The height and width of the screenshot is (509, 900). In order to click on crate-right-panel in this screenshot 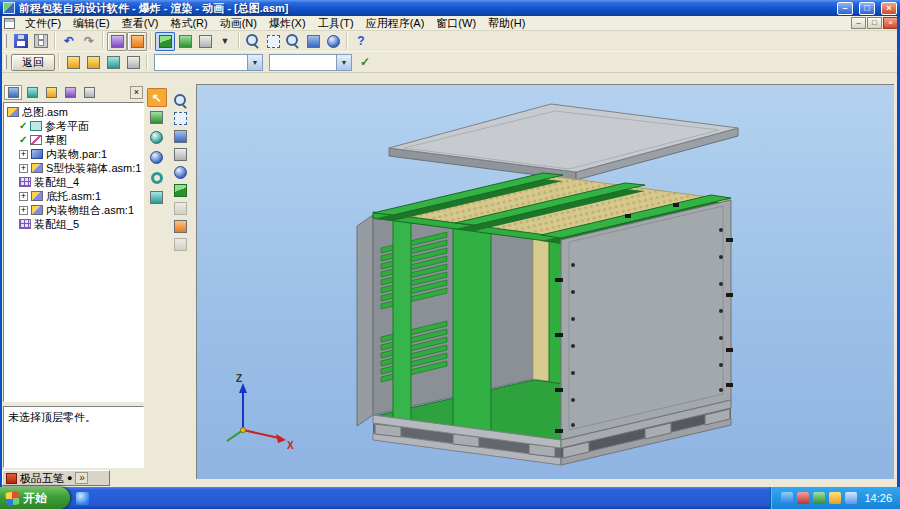, I will do `click(644, 320)`.